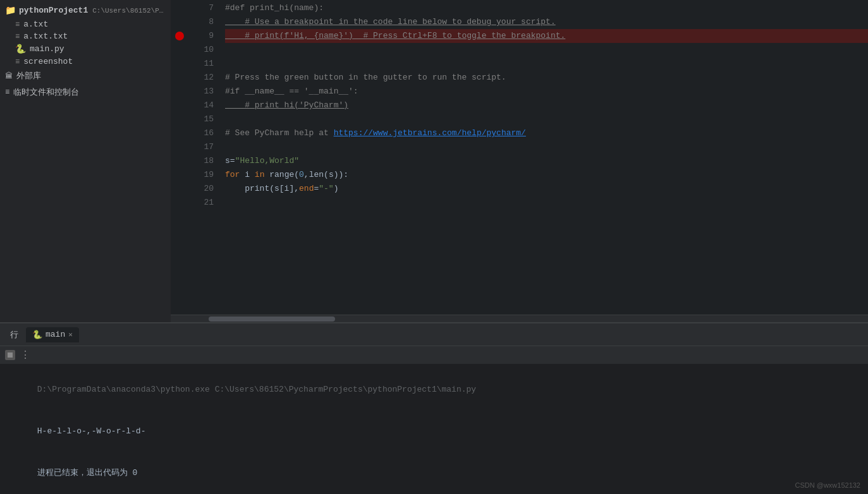 The image size is (868, 494). What do you see at coordinates (201, 22) in the screenshot?
I see `ln-8: 8` at bounding box center [201, 22].